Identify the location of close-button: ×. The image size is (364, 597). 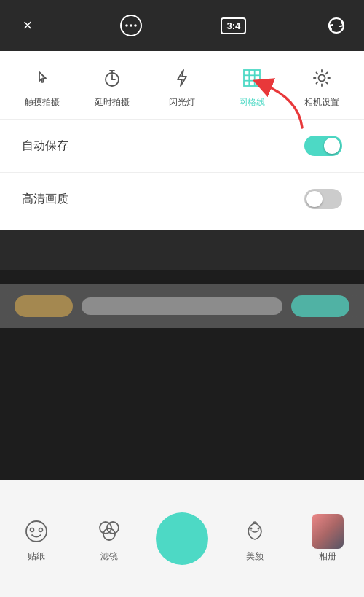
(28, 26).